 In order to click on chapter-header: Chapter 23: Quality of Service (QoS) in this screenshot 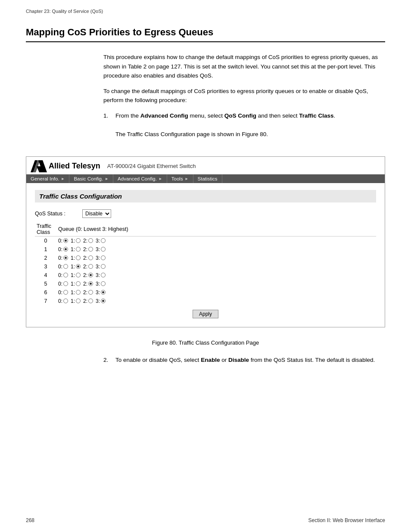, I will do `click(206, 11)`.